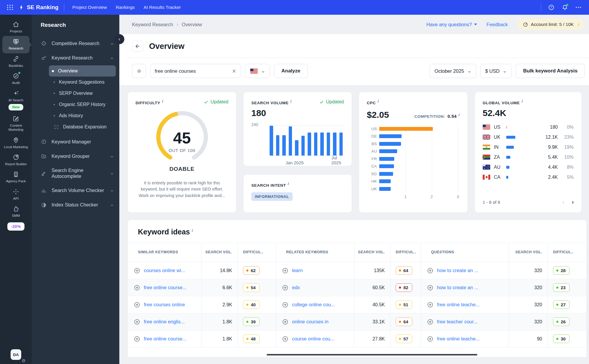 The height and width of the screenshot is (364, 589). What do you see at coordinates (16, 44) in the screenshot?
I see `rail-item-research: Research` at bounding box center [16, 44].